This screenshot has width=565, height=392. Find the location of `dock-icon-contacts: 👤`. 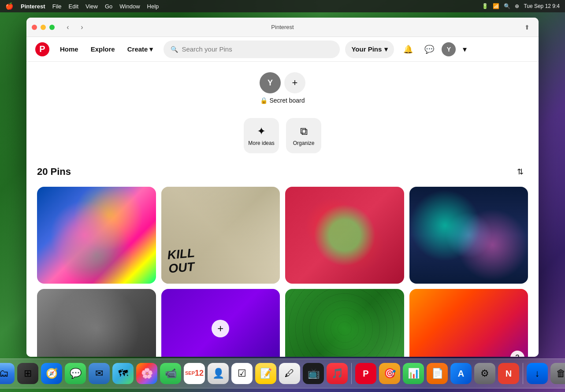

dock-icon-contacts: 👤 is located at coordinates (218, 374).